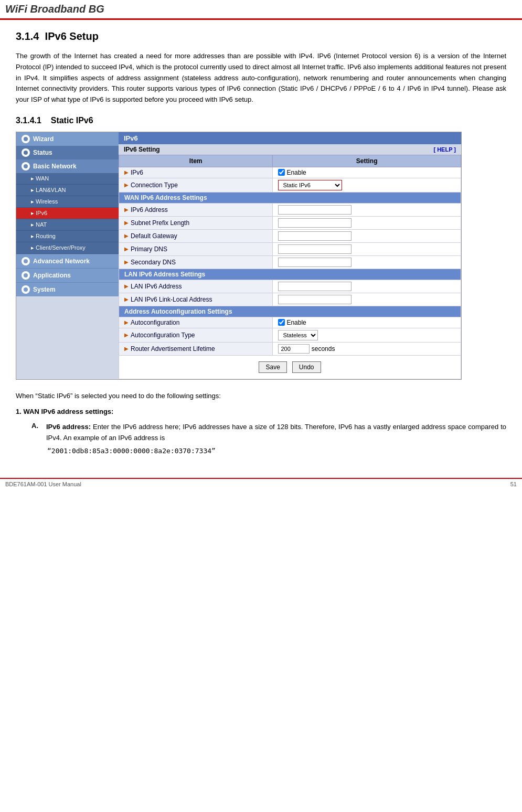  Describe the element at coordinates (290, 185) in the screenshot. I see `table-row: ▶ Connection Type Static IPv6 DHCPv6 PPP…` at that location.